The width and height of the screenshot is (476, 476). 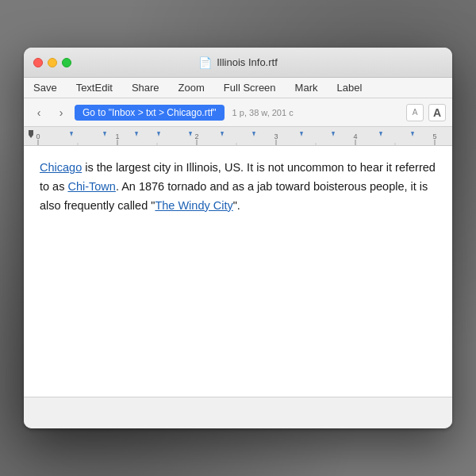 What do you see at coordinates (62, 113) in the screenshot?
I see `forward-icon: ›` at bounding box center [62, 113].